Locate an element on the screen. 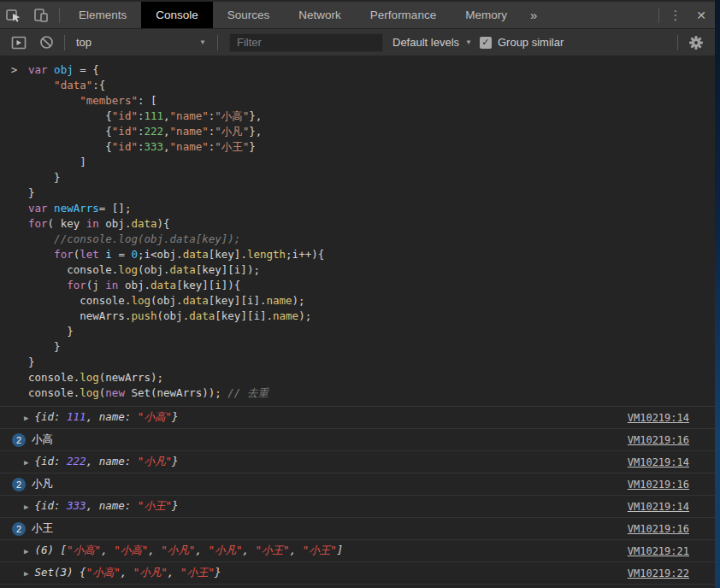  devtools-tab-bar: ElementsConsoleSourcesNetworkPerformance… is located at coordinates (357, 14).